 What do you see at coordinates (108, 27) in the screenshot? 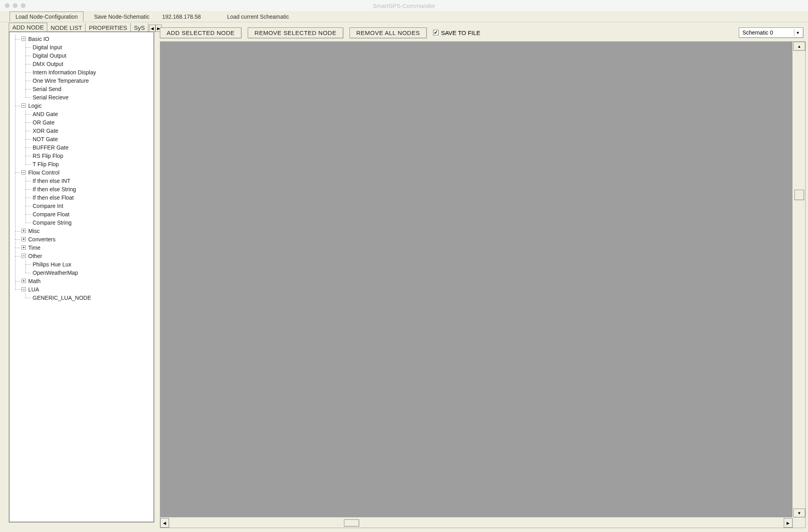
I see `tab-properties: PROPERTIES` at bounding box center [108, 27].